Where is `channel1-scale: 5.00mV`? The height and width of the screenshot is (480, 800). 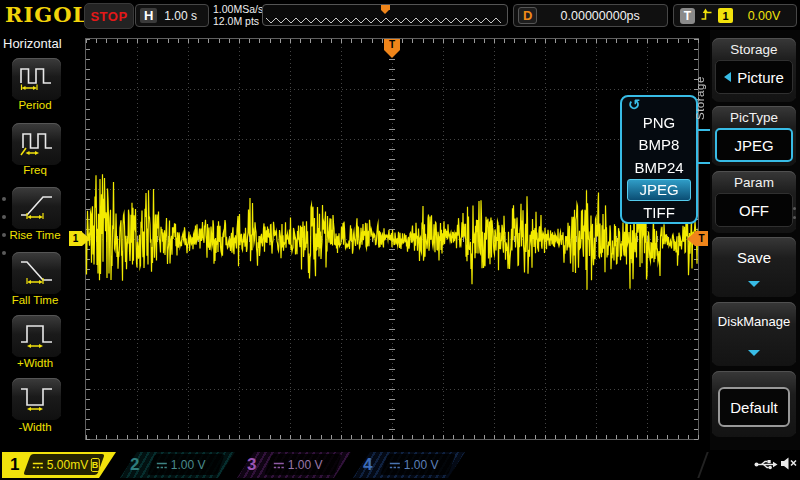
channel1-scale: 5.00mV is located at coordinates (68, 465).